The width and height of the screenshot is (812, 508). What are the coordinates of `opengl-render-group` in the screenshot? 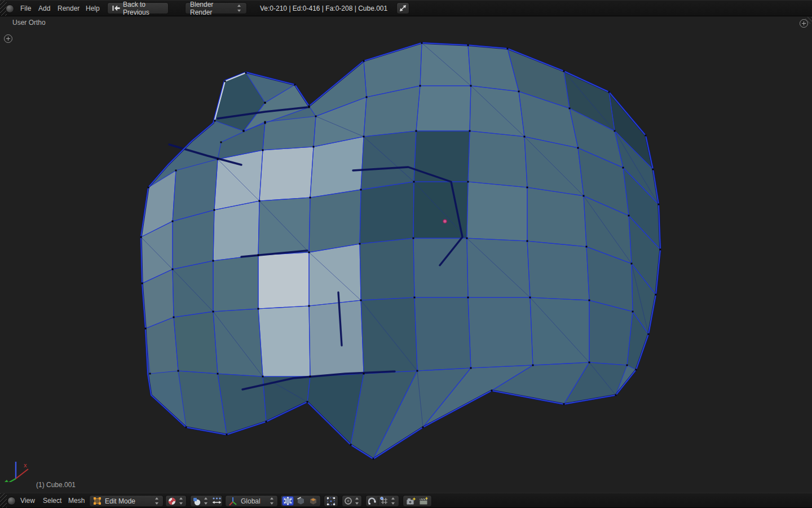 It's located at (417, 501).